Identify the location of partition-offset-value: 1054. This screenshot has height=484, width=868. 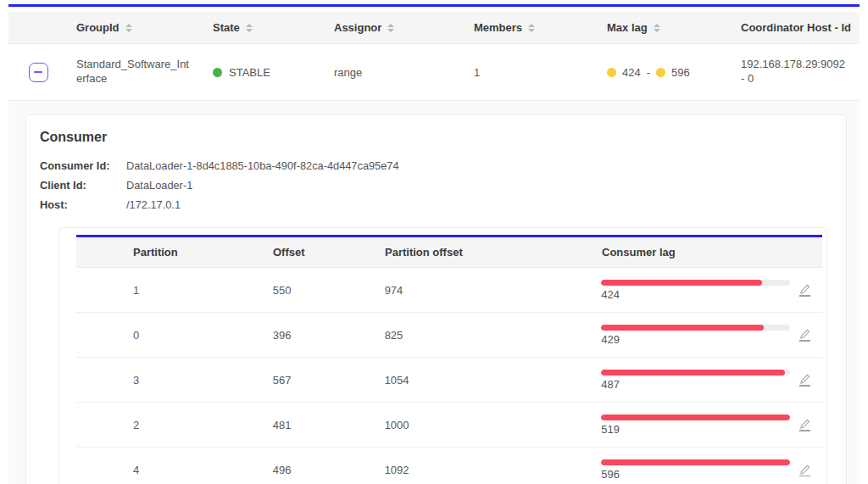
(493, 380).